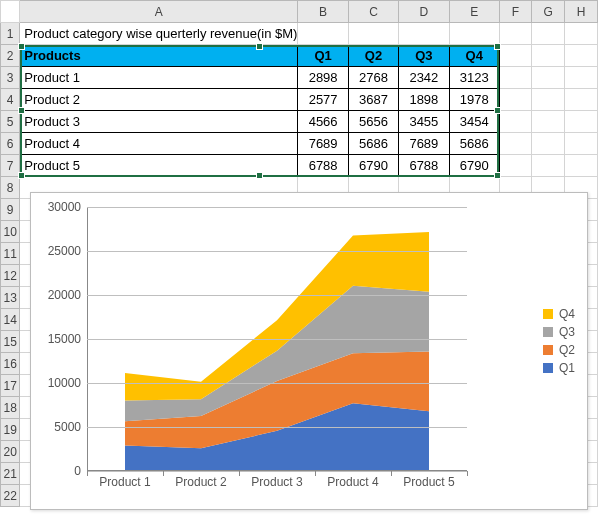  What do you see at coordinates (548, 34) in the screenshot?
I see `cell-G1` at bounding box center [548, 34].